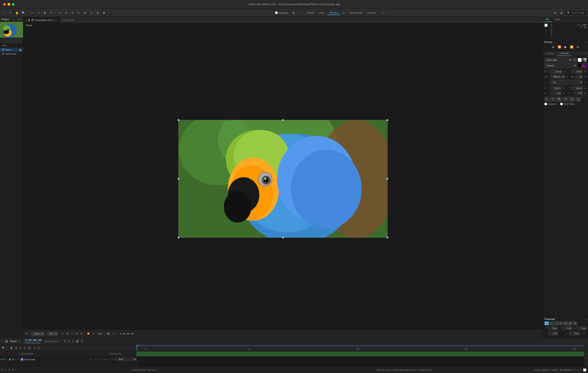 This screenshot has height=373, width=588. What do you see at coordinates (570, 323) in the screenshot?
I see `align-justify-right-btn: ⊟` at bounding box center [570, 323].